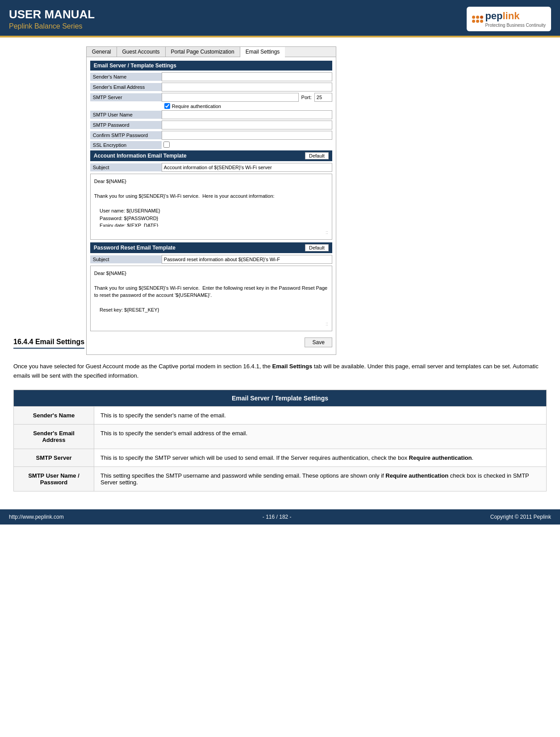  I want to click on tab-general: General, so click(102, 52).